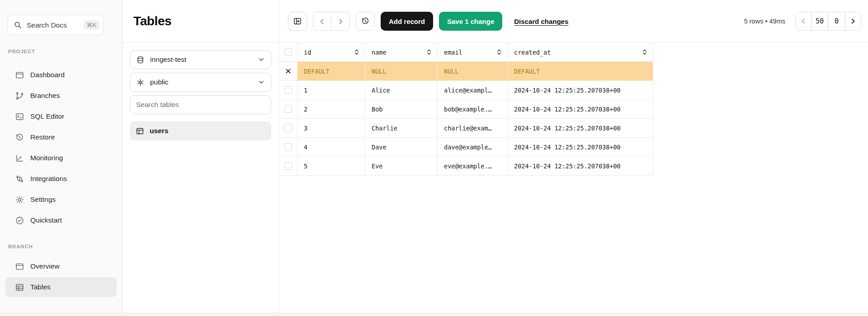  What do you see at coordinates (201, 131) in the screenshot?
I see `table-list-item-users: users` at bounding box center [201, 131].